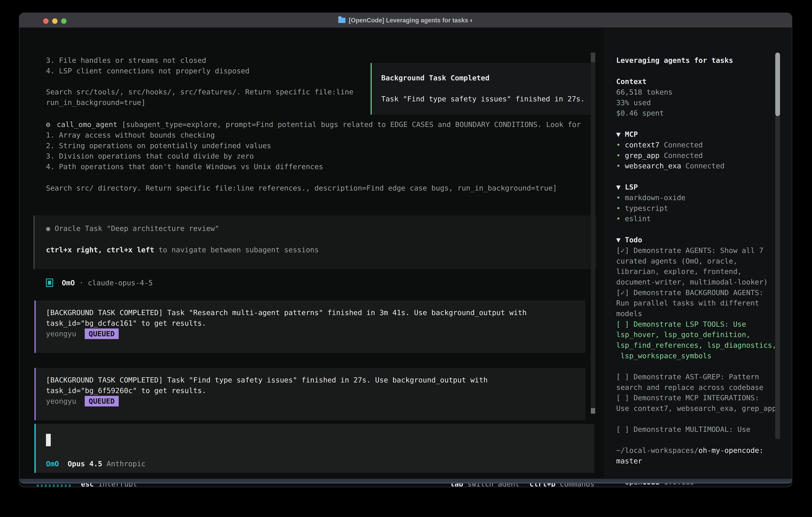 This screenshot has width=812, height=517. What do you see at coordinates (406, 481) in the screenshot?
I see `window-footer-bar` at bounding box center [406, 481].